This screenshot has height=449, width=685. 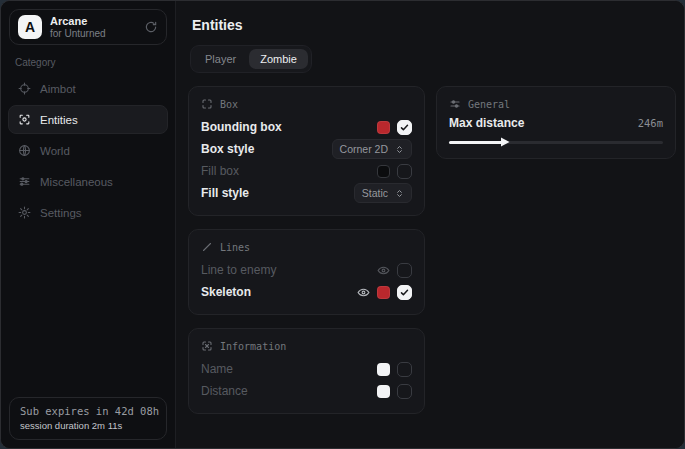 I want to click on sidebar-item-settings: Settings, so click(x=88, y=212).